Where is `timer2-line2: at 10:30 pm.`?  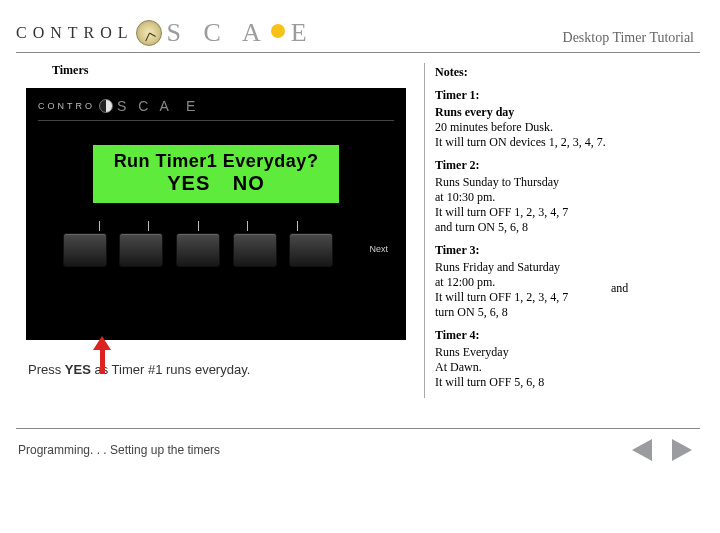 timer2-line2: at 10:30 pm. is located at coordinates (465, 197).